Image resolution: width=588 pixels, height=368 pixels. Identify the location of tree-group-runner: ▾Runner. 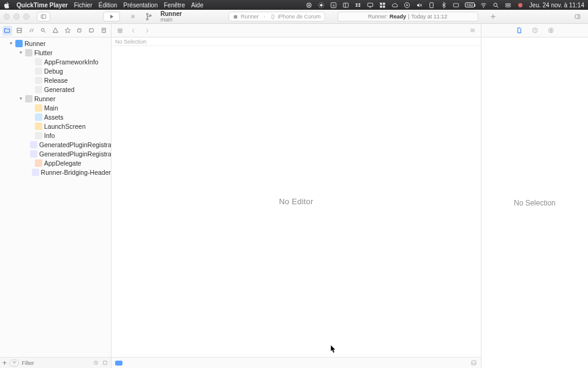
(55, 98).